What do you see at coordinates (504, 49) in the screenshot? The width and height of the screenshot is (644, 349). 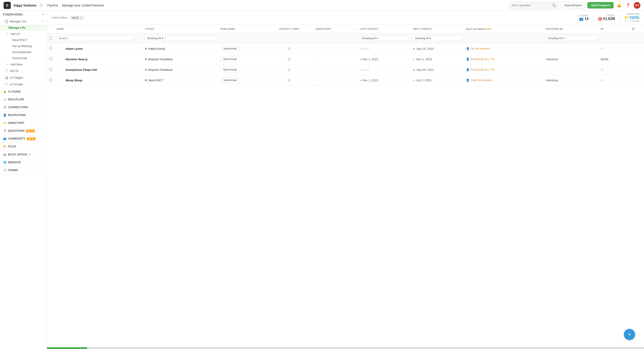 I see `next-action-link-0: 👤 File the prospect` at bounding box center [504, 49].